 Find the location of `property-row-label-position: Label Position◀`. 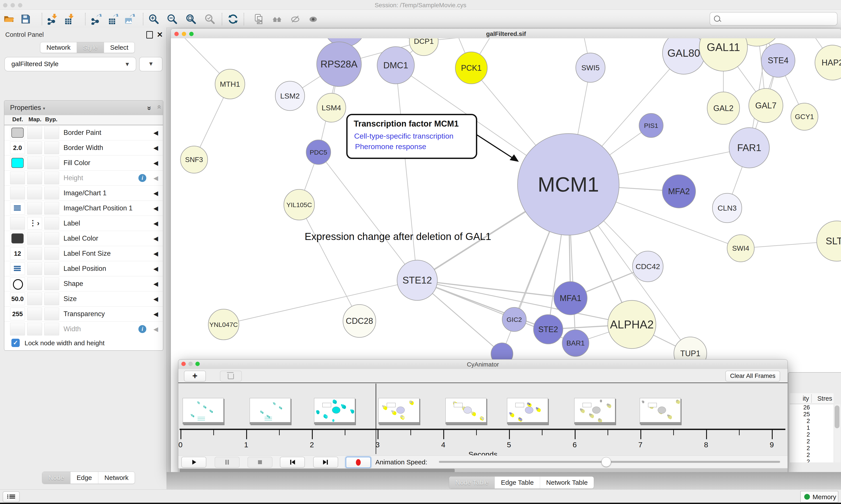

property-row-label-position: Label Position◀ is located at coordinates (84, 269).